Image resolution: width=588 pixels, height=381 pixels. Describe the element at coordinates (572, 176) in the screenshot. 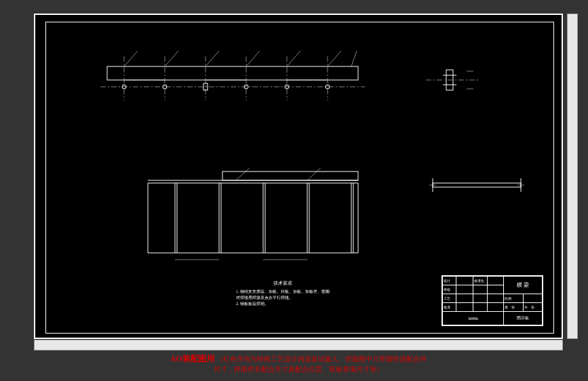

I see `vertical-scrollbar` at that location.